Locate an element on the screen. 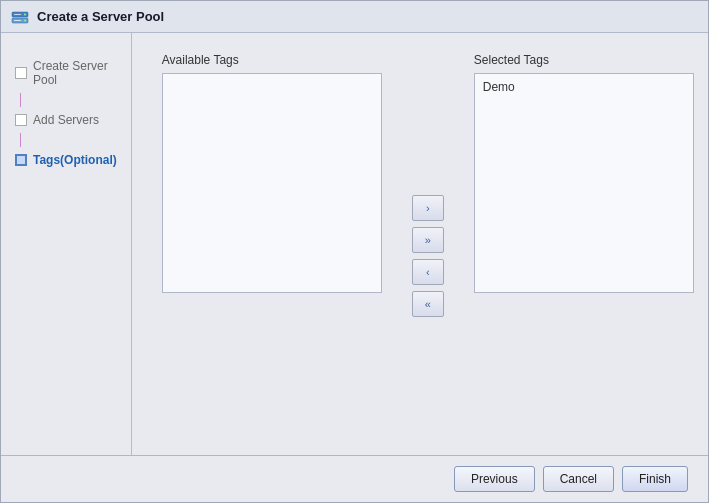  move-all-right-button: » is located at coordinates (428, 240).